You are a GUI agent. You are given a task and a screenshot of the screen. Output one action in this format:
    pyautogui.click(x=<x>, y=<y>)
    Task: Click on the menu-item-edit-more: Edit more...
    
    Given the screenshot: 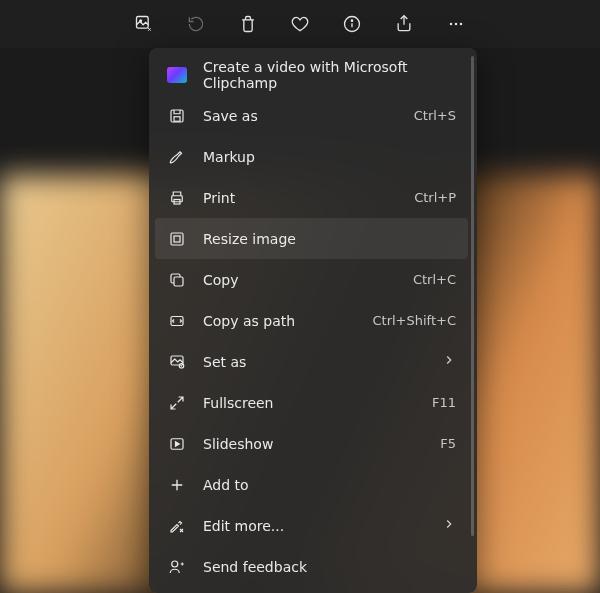 What is the action you would take?
    pyautogui.click(x=312, y=526)
    